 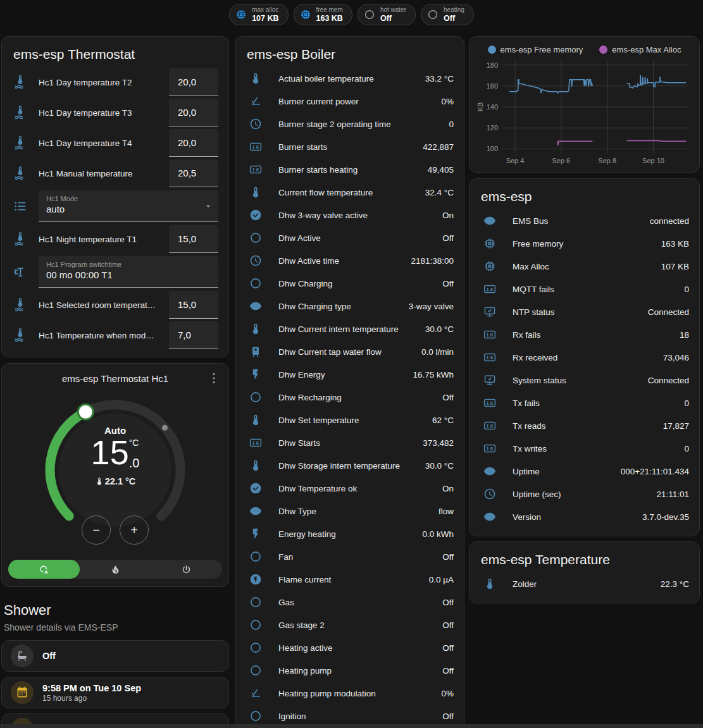 What do you see at coordinates (585, 403) in the screenshot?
I see `sensor-row: 18 Tx fails 0` at bounding box center [585, 403].